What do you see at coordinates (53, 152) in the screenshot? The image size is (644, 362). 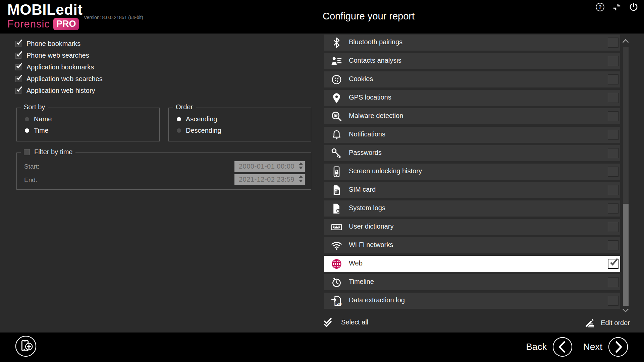 I see `filter-by-time-label: Filter by time` at bounding box center [53, 152].